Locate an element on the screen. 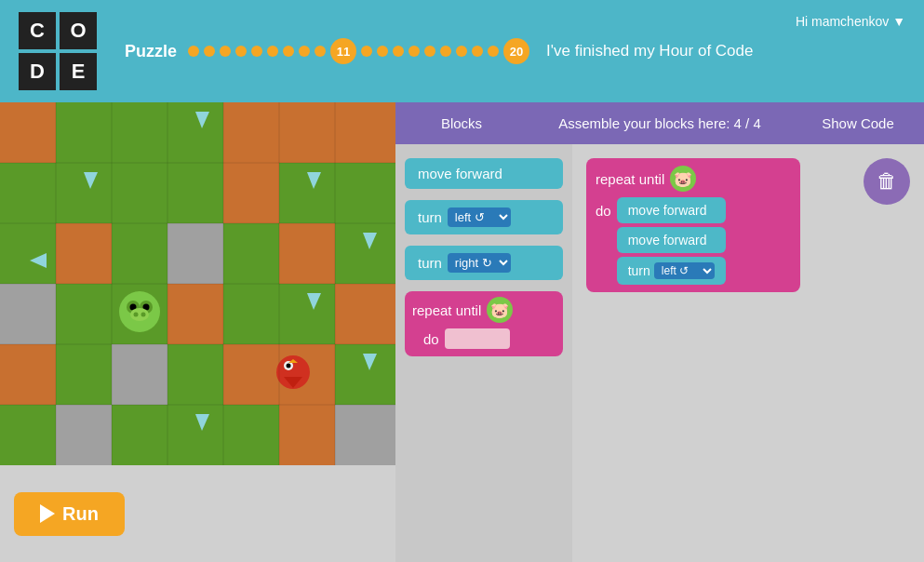 This screenshot has width=924, height=562. block-turn-left: turn left ↺ right ↻ is located at coordinates (484, 218).